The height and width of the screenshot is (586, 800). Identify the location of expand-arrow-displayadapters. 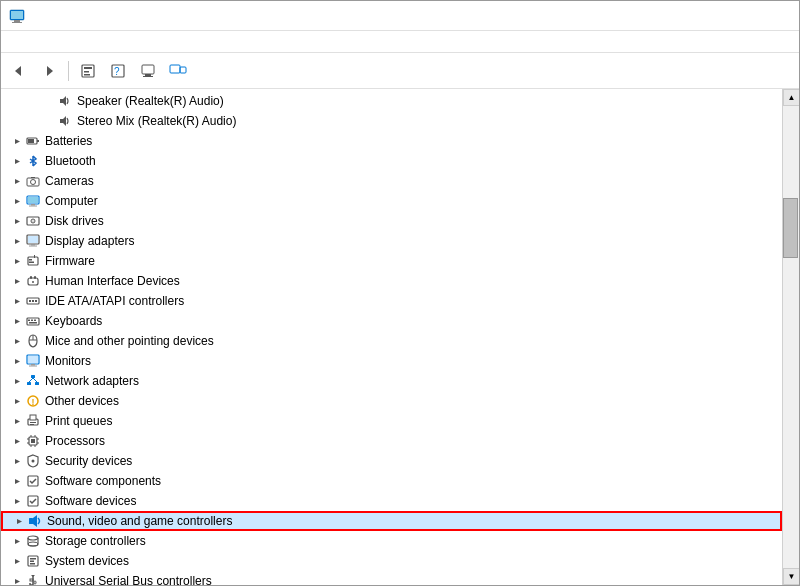
(17, 241).